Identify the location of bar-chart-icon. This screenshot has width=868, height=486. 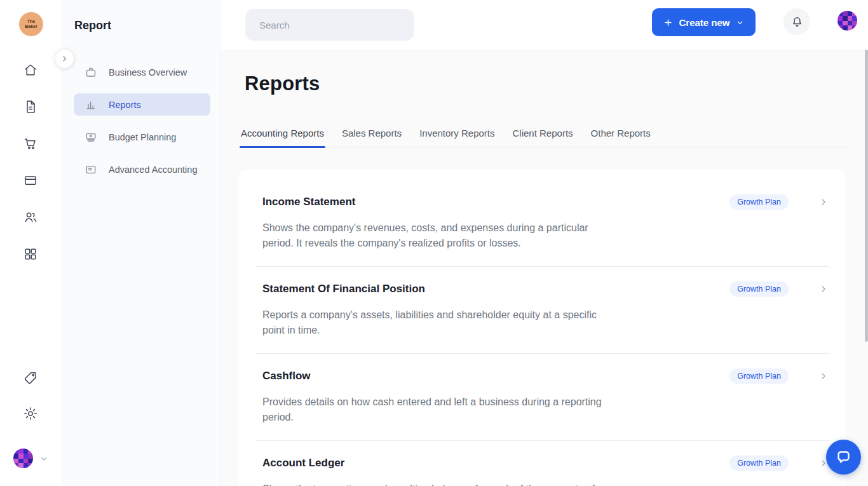
(91, 105).